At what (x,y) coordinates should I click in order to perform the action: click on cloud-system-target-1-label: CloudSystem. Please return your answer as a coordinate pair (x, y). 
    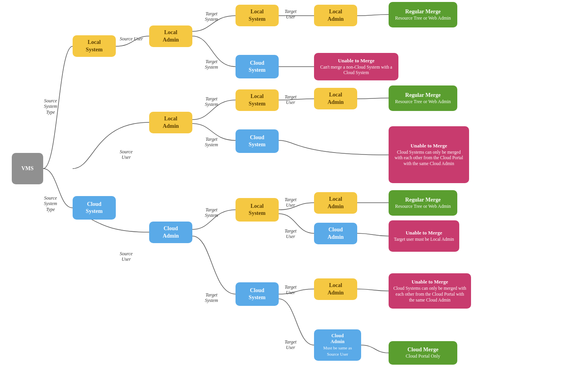
    Looking at the image, I should click on (257, 67).